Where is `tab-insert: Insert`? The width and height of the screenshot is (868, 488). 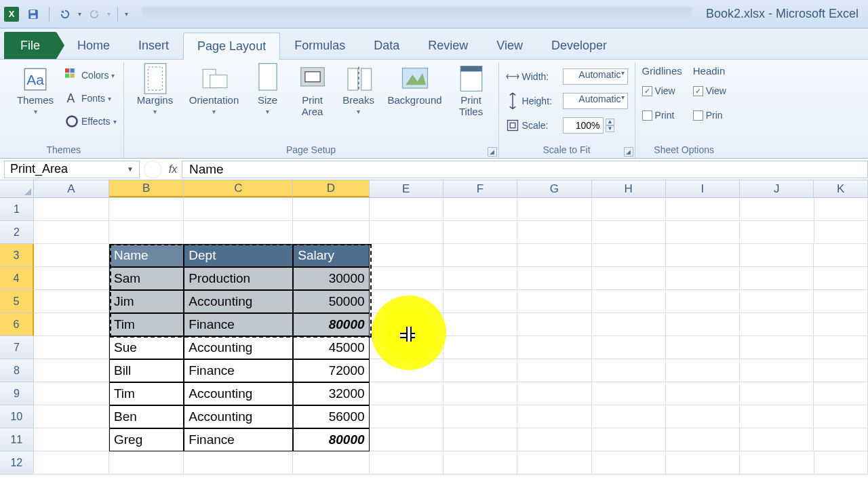 tab-insert: Insert is located at coordinates (153, 45).